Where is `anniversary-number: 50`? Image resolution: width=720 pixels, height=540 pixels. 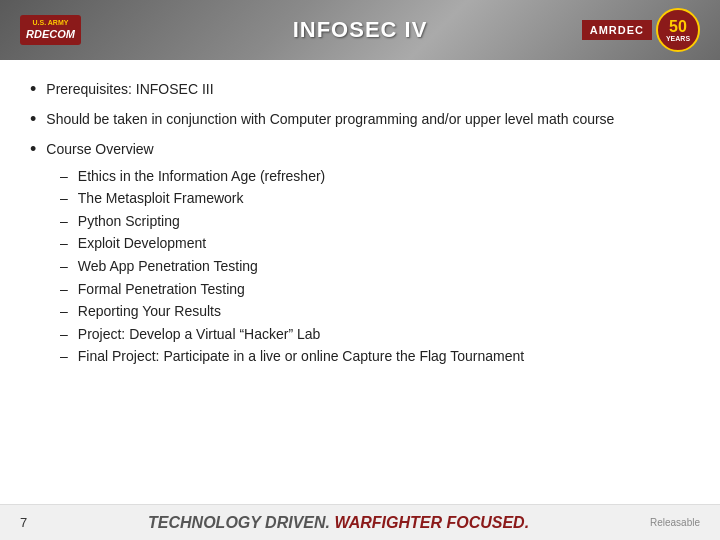 anniversary-number: 50 is located at coordinates (678, 27).